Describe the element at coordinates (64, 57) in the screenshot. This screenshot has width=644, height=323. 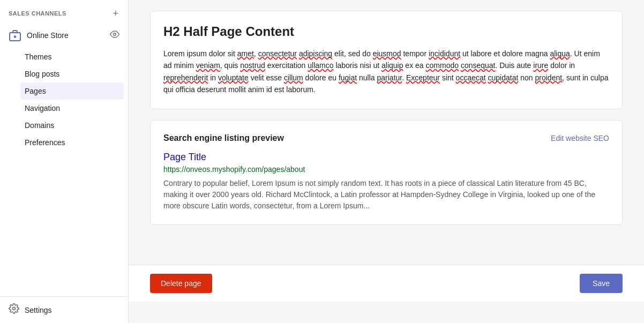
I see `sidebar-item-themes: Themes` at that location.